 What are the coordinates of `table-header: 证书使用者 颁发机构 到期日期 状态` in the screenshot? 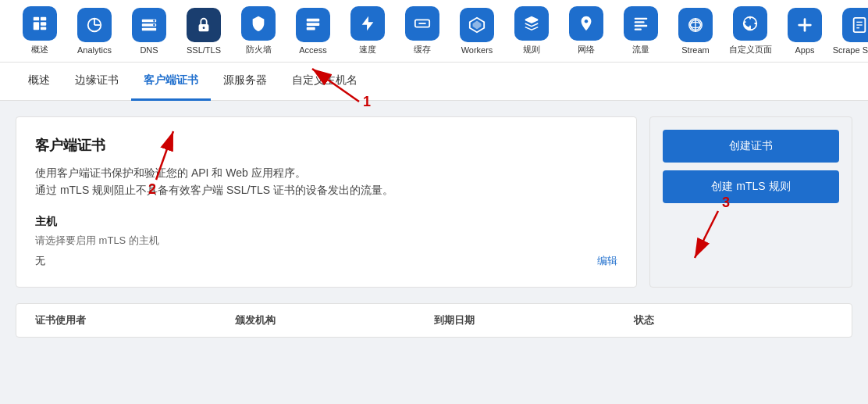 It's located at (434, 320).